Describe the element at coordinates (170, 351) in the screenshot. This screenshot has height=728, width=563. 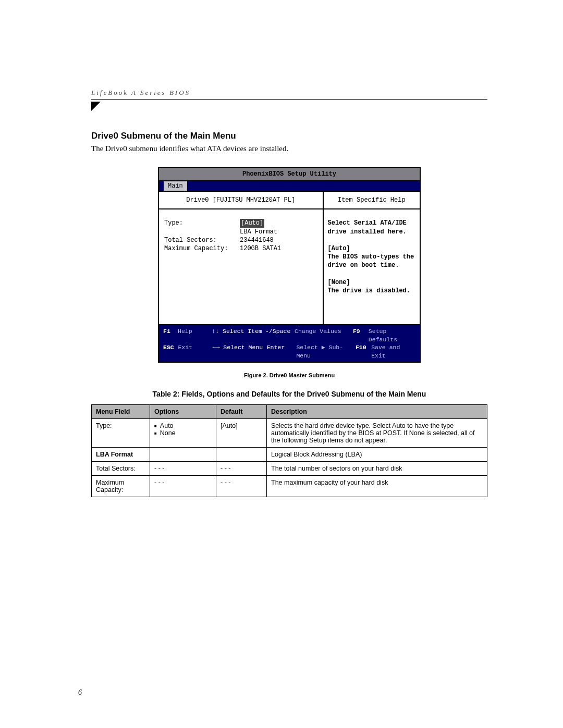
I see `bios-key-esc: ESC` at that location.